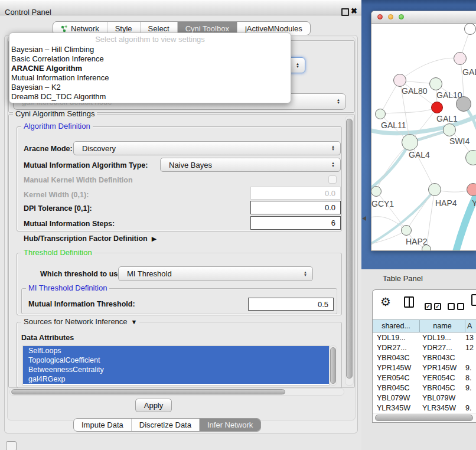  I want to click on deselect-all-columns-icon, so click(456, 306).